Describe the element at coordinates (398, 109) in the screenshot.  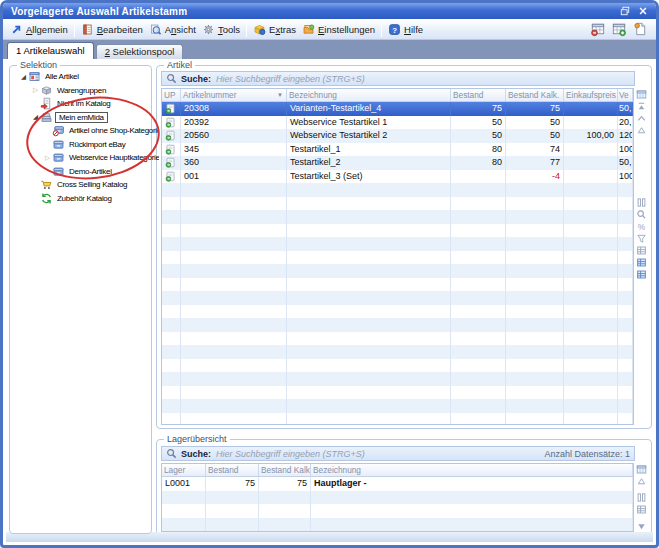
I see `artikel-row: 20308Varianten-Testartikel_4757550,` at that location.